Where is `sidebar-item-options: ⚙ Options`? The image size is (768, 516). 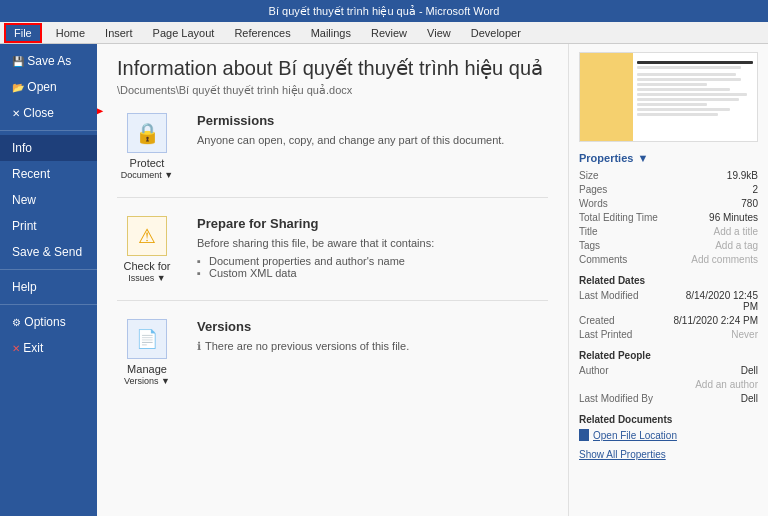
sidebar-item-options: ⚙ Options is located at coordinates (48, 322).